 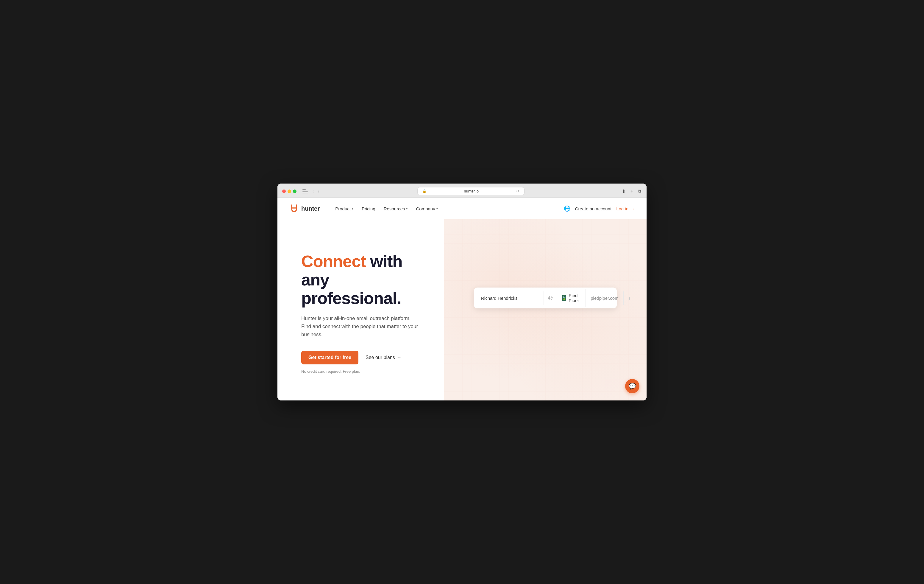 What do you see at coordinates (632, 209) in the screenshot?
I see `login-arrow-icon: →` at bounding box center [632, 209].